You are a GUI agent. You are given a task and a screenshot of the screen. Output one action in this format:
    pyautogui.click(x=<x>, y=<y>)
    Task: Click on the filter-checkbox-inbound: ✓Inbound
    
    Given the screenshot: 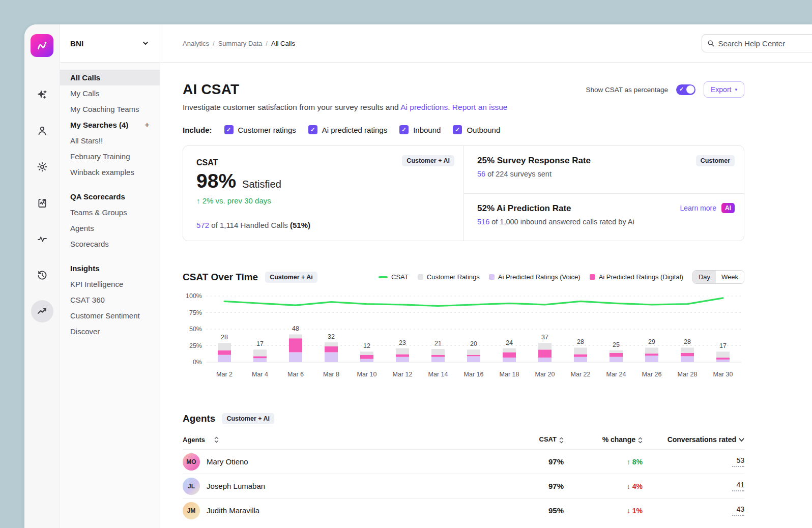 What is the action you would take?
    pyautogui.click(x=420, y=130)
    